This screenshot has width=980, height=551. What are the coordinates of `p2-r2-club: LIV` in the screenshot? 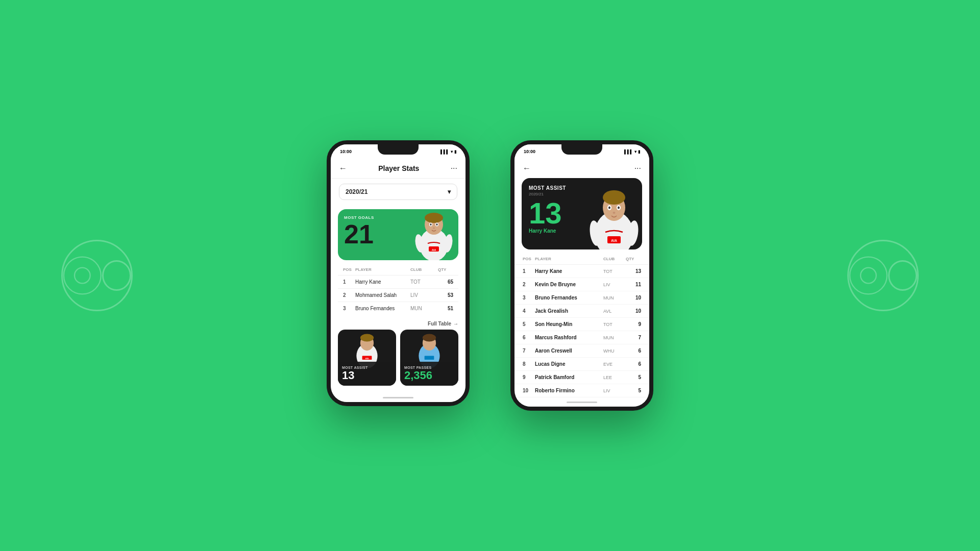 It's located at (614, 285).